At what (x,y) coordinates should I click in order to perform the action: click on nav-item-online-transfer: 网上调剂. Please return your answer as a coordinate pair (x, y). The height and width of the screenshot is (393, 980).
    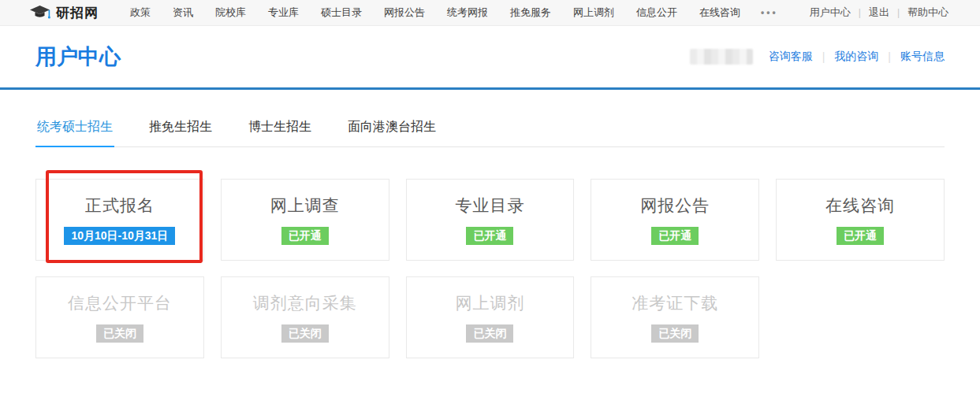
    Looking at the image, I should click on (594, 13).